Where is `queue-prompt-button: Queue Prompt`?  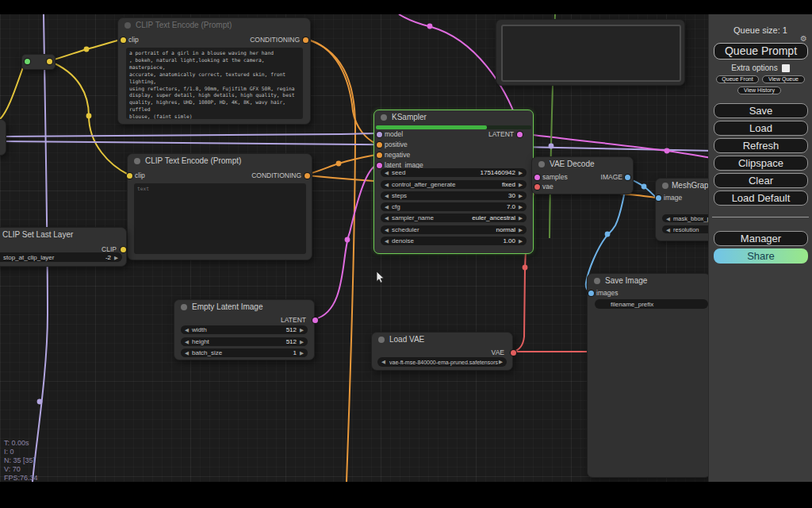
queue-prompt-button: Queue Prompt is located at coordinates (761, 51).